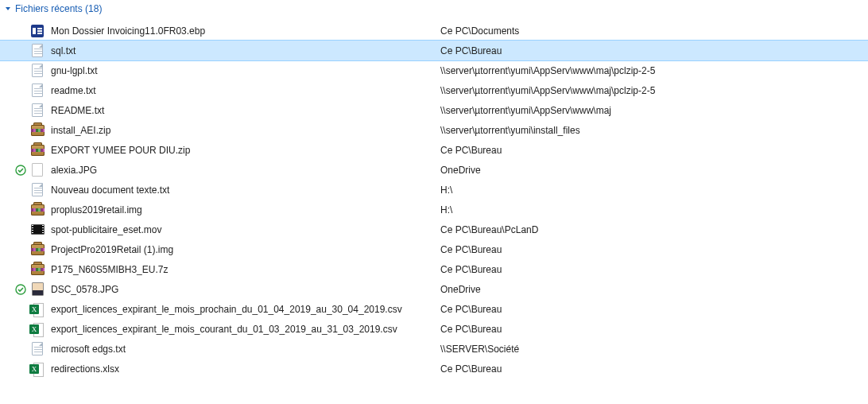 The width and height of the screenshot is (868, 404). What do you see at coordinates (246, 349) in the screenshot?
I see `file-name: microsoft edgs.txt` at bounding box center [246, 349].